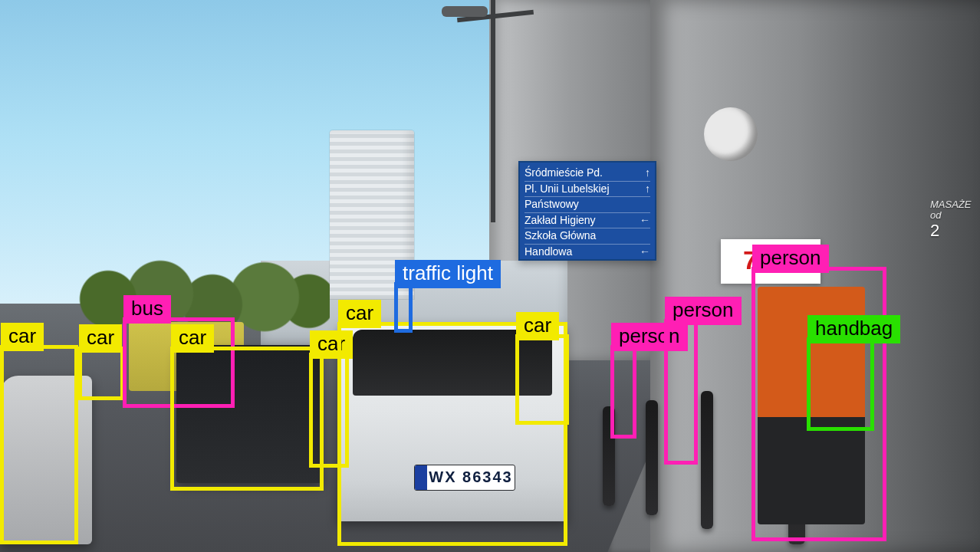 The image size is (980, 552). Describe the element at coordinates (587, 190) in the screenshot. I see `sign-line: Pl. Unii Lubelskiej↑` at that location.